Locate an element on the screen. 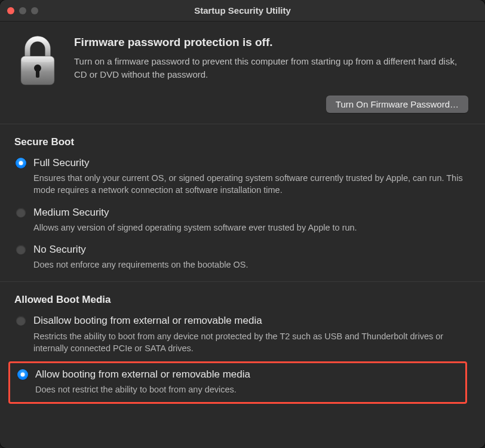 The image size is (485, 448). radio-label: Full Security is located at coordinates (252, 163).